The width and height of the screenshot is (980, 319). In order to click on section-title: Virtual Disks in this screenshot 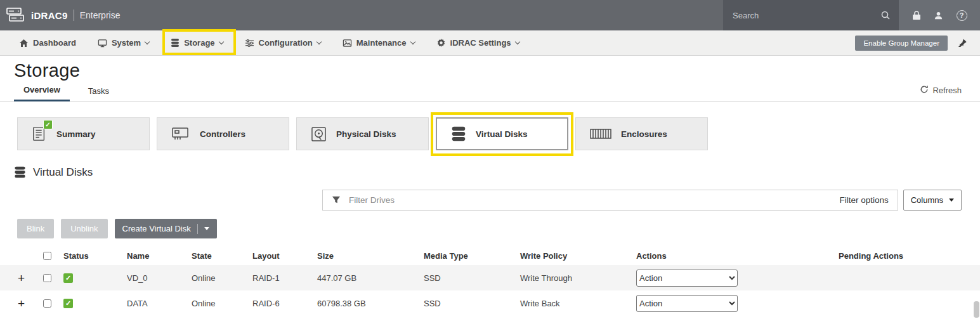, I will do `click(63, 173)`.